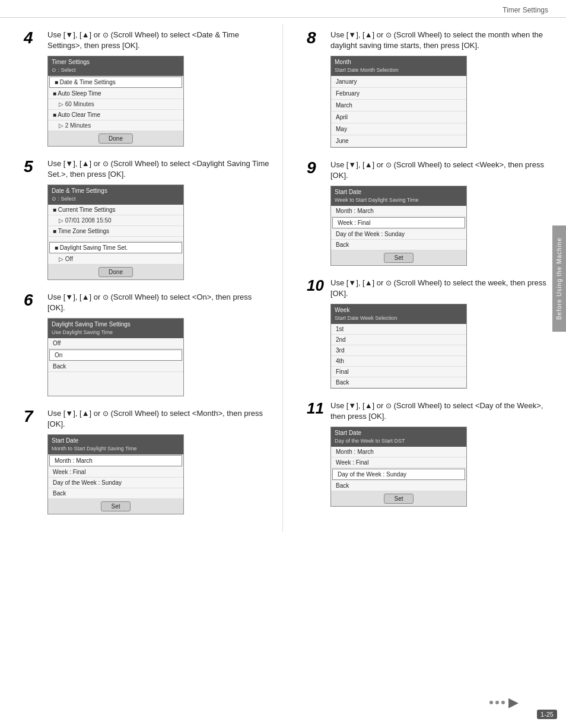 The image size is (566, 728). I want to click on screen-5-title: Date & Time Settings, so click(116, 191).